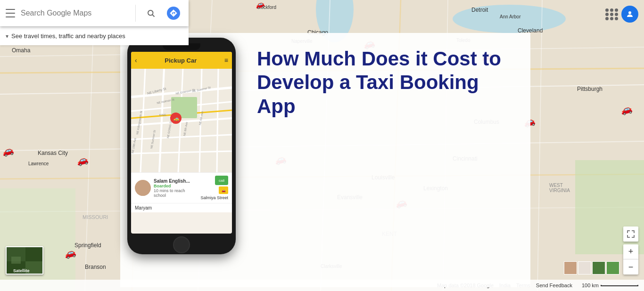 Image resolution: width=644 pixels, height=291 pixels. What do you see at coordinates (599, 268) in the screenshot?
I see `layer-satellite` at bounding box center [599, 268].